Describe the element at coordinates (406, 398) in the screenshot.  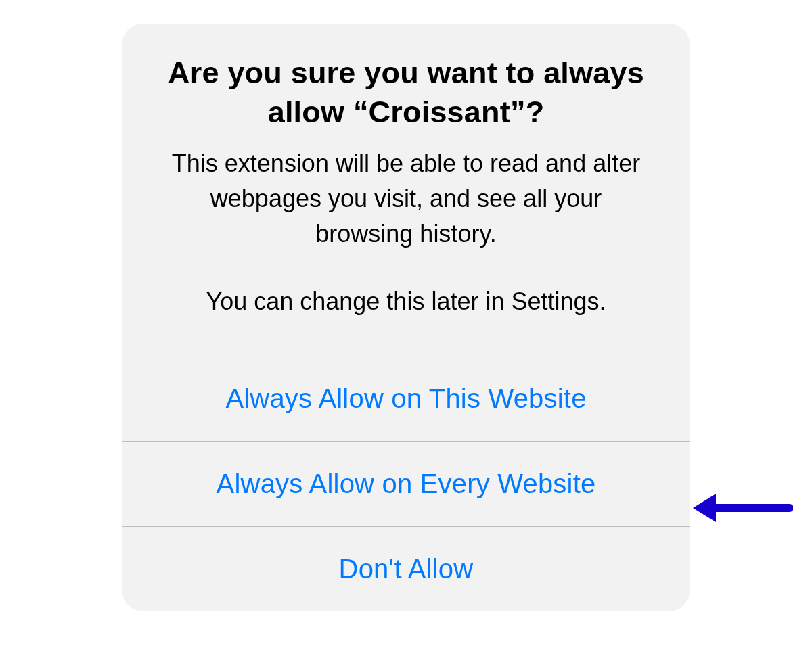
I see `always-allow-this-website-button: Always Allow on This Website` at that location.